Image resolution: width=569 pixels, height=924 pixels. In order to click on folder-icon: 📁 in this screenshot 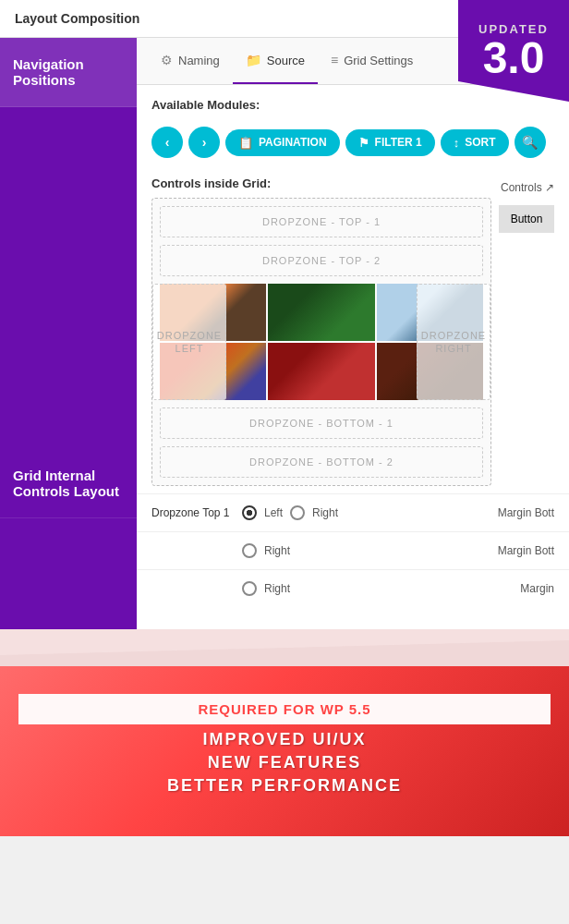, I will do `click(253, 60)`.